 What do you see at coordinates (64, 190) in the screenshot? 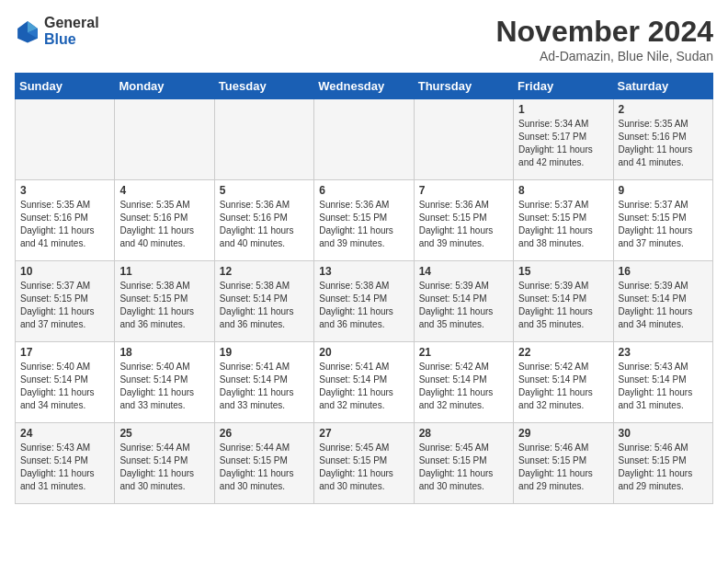
I see `day-number: 3` at bounding box center [64, 190].